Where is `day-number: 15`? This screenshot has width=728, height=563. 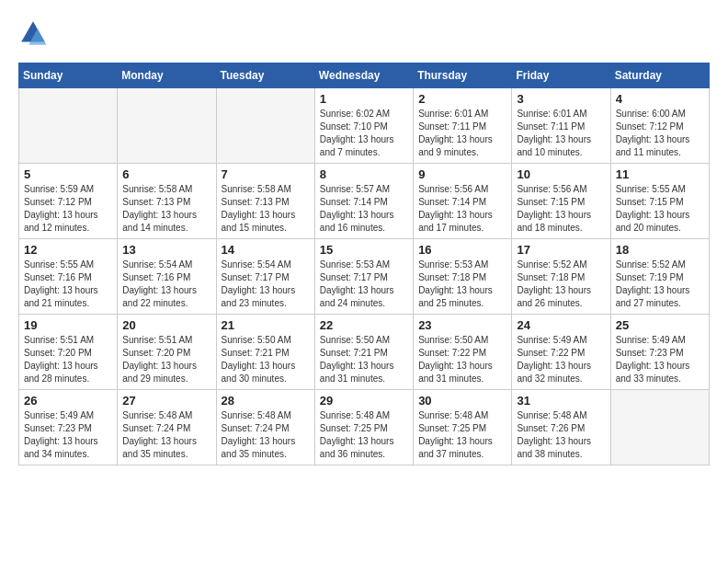
day-number: 15 is located at coordinates (364, 250).